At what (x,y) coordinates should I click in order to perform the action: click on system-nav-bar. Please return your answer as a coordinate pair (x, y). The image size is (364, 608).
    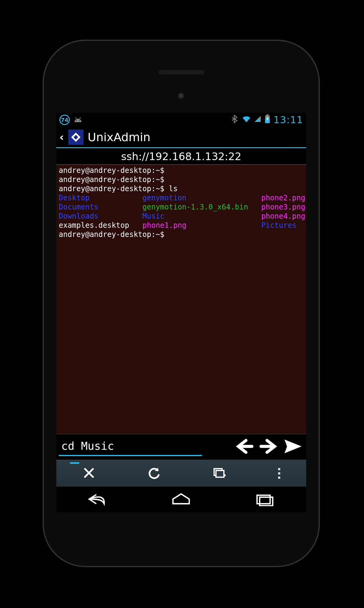
    Looking at the image, I should click on (181, 500).